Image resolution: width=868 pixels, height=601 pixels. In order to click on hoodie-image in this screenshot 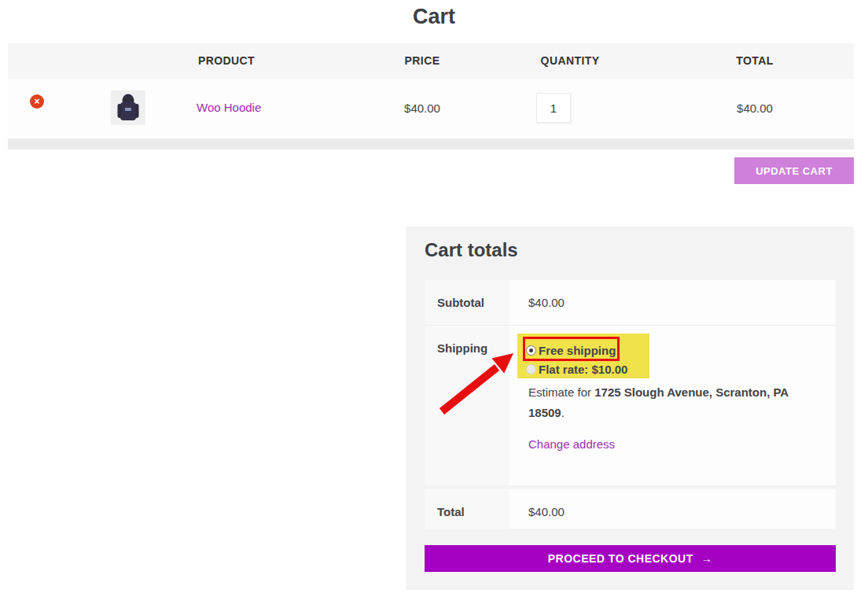, I will do `click(128, 108)`.